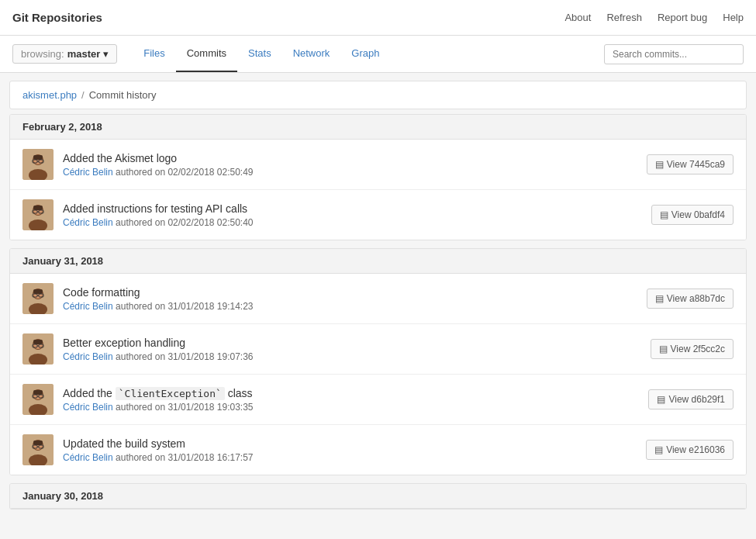 The image size is (756, 539). What do you see at coordinates (690, 164) in the screenshot?
I see `view-commit-button: ▤ View 7445ca9` at bounding box center [690, 164].